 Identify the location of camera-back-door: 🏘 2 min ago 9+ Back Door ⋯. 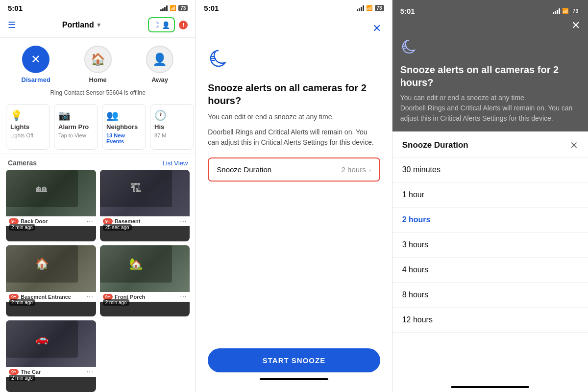
(51, 206).